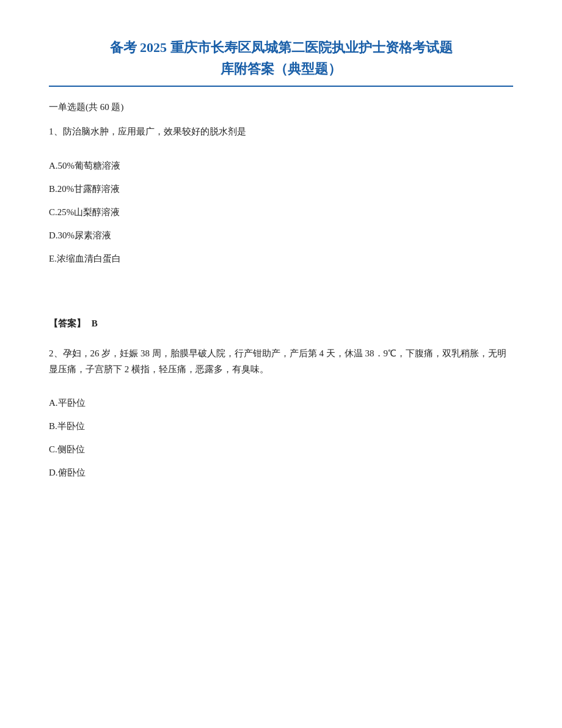 The height and width of the screenshot is (728, 562). What do you see at coordinates (281, 132) in the screenshot?
I see `question-1-text: 1、防治脑水肿，应用最广，效果较好的脱水剂是` at bounding box center [281, 132].